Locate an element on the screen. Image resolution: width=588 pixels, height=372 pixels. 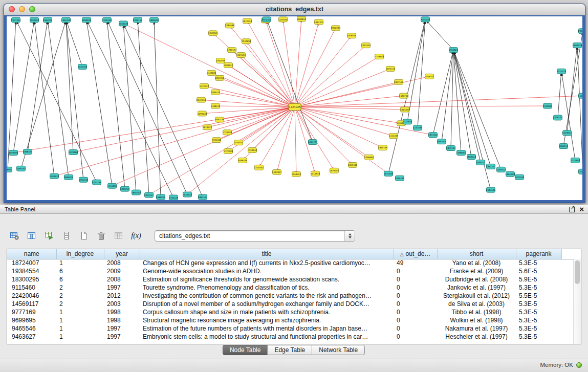
graph-node: 1679707 is located at coordinates (334, 170).